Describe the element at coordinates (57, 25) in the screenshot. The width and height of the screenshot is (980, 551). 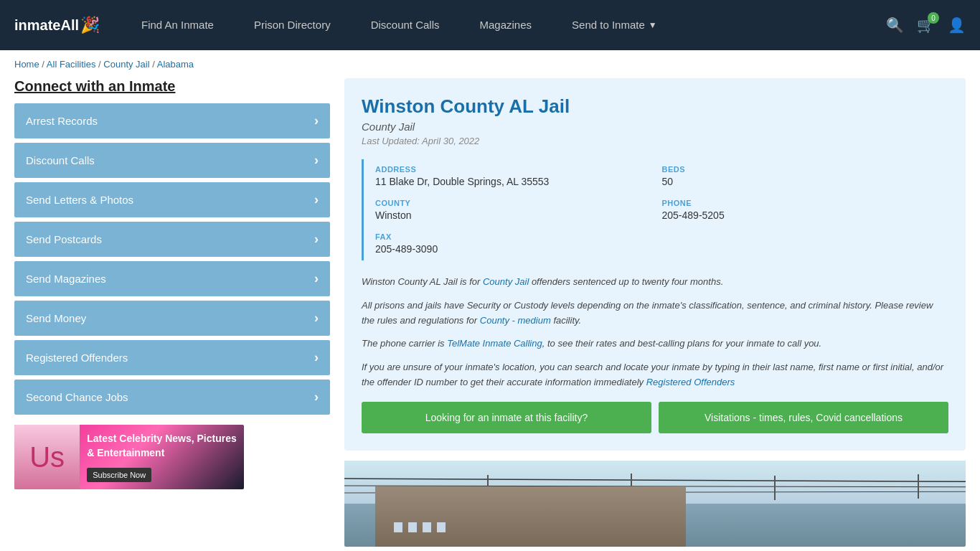
I see `site-logo: inmate All 🎉` at that location.